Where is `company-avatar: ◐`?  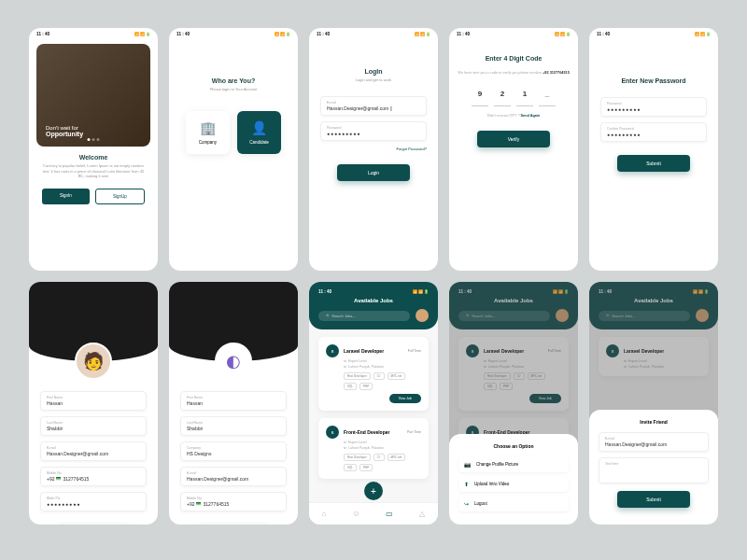 company-avatar: ◐ is located at coordinates (233, 361).